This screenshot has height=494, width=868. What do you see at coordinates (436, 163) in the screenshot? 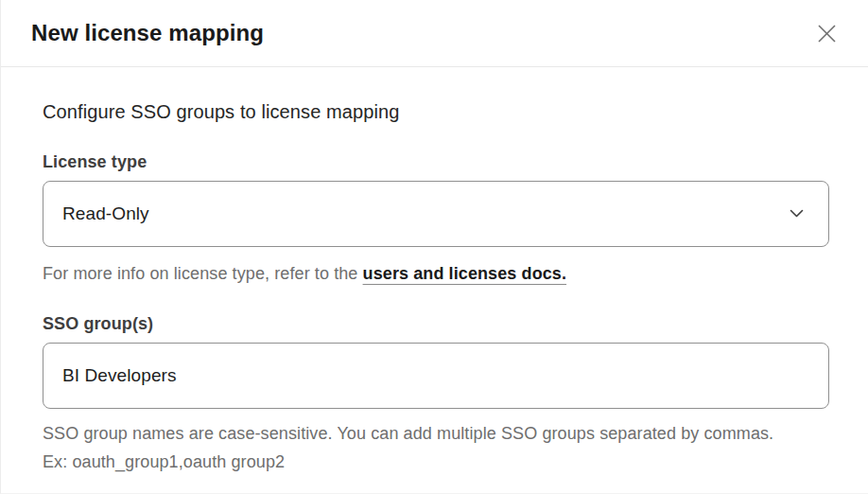
I see `license-type-label: License type` at bounding box center [436, 163].